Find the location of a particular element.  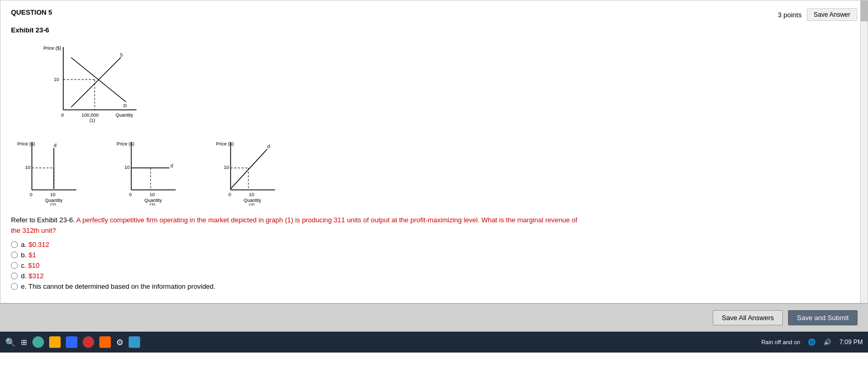

scrollbar is located at coordinates (864, 152).